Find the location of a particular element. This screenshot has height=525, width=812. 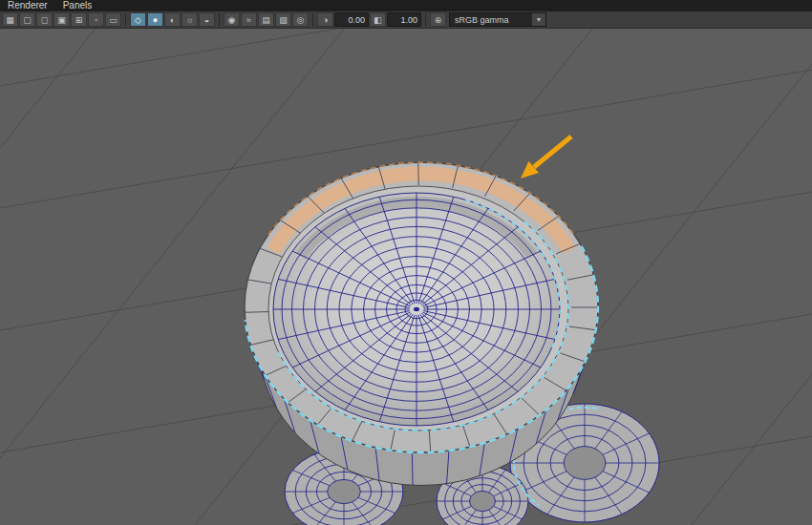

film-gate-icon: ▢ is located at coordinates (27, 19).